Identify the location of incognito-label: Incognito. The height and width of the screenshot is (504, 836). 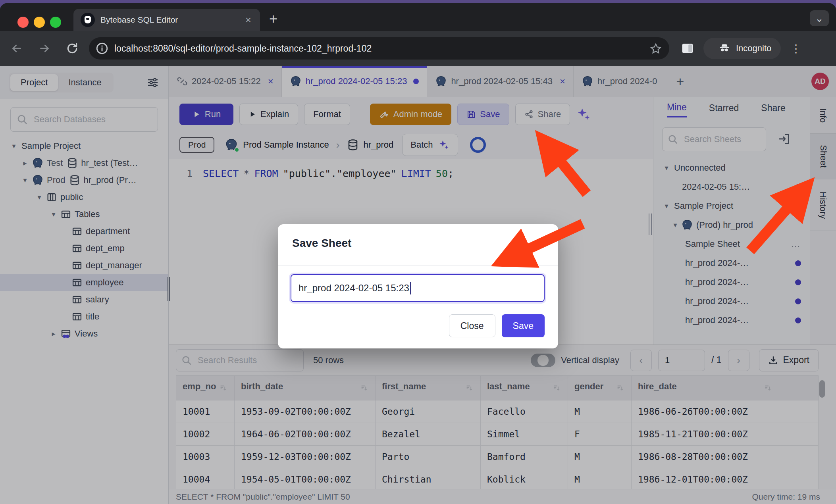
(753, 48).